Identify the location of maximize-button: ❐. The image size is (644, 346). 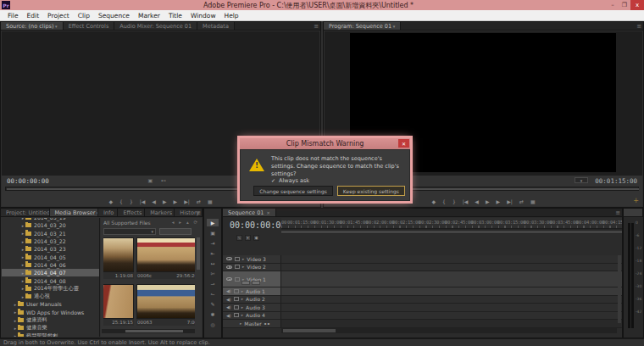
(625, 5).